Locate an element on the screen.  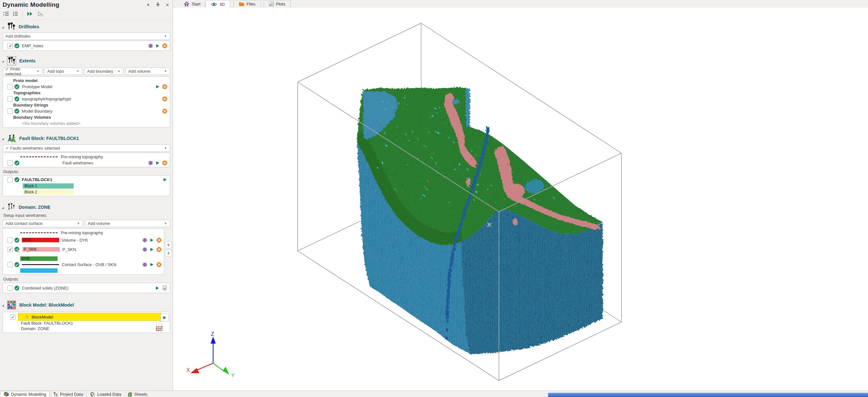
section-fault-block: Fault Block: FAULTBLOCK1 is located at coordinates (86, 138).